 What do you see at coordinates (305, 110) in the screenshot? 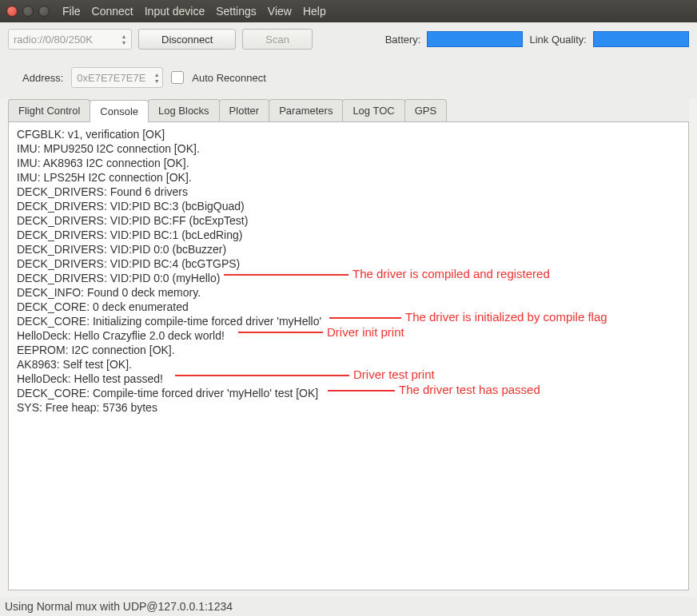
I see `tab-parameters: Parameters` at bounding box center [305, 110].